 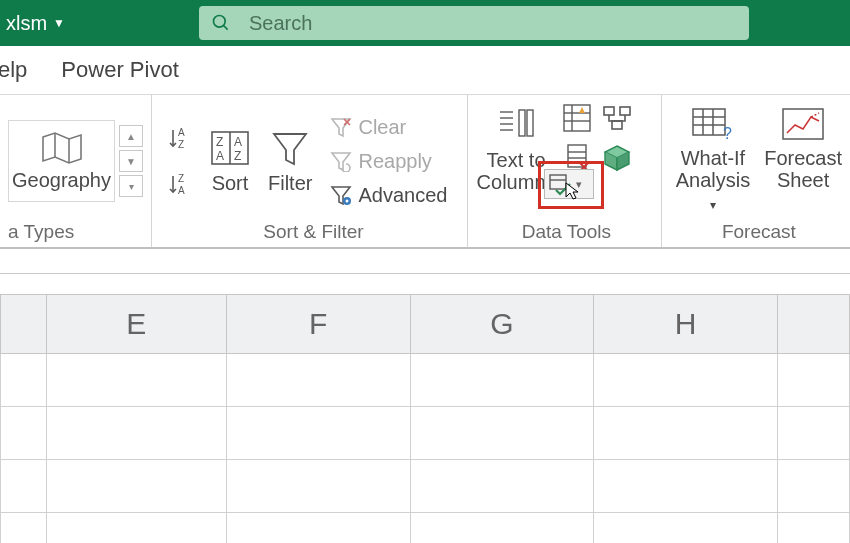 What do you see at coordinates (759, 232) in the screenshot?
I see `group-label-forecast: Forecast` at bounding box center [759, 232].